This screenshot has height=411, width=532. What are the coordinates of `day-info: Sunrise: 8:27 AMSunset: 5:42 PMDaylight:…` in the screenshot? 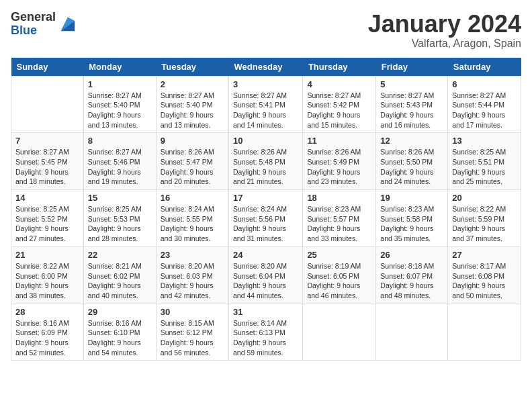 It's located at (339, 110).